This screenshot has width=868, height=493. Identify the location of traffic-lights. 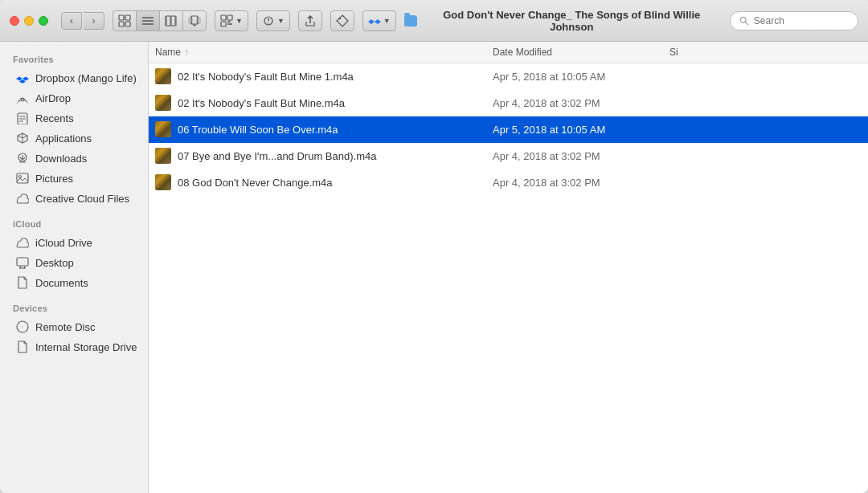
(29, 21).